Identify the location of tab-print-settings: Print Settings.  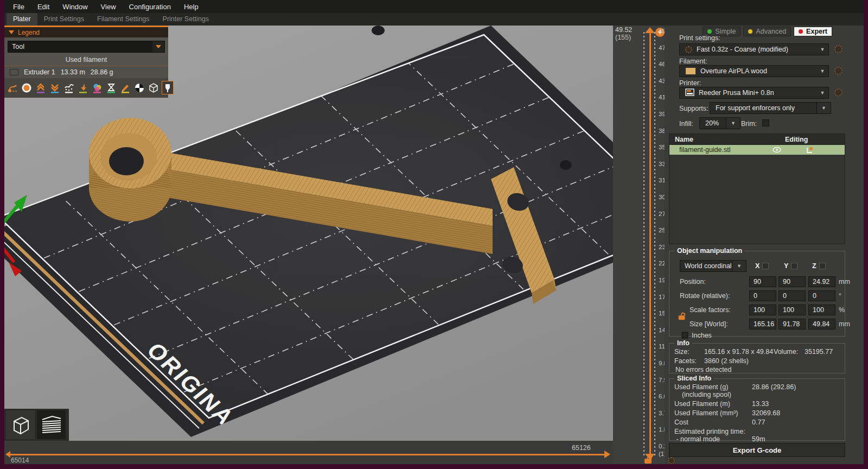
(64, 20).